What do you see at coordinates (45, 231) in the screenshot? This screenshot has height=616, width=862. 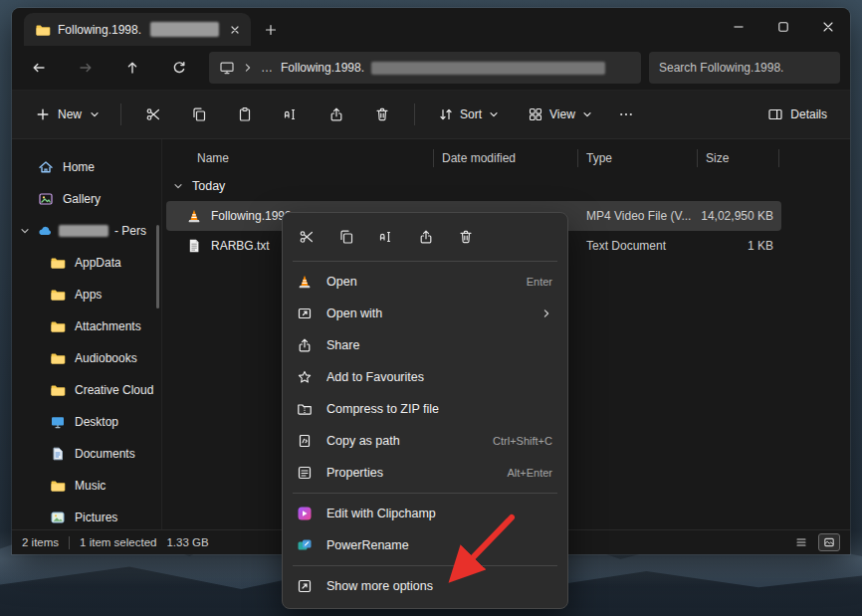 I see `onedrive-cloud-icon` at bounding box center [45, 231].